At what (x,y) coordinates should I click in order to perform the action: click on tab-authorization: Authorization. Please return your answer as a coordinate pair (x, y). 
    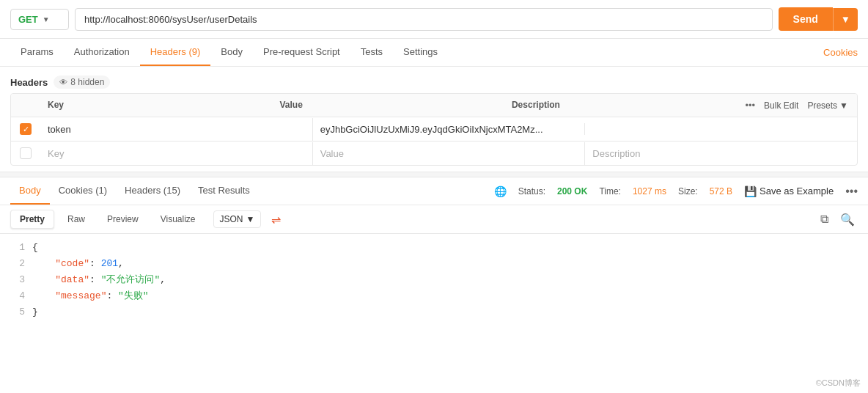
    Looking at the image, I should click on (102, 53).